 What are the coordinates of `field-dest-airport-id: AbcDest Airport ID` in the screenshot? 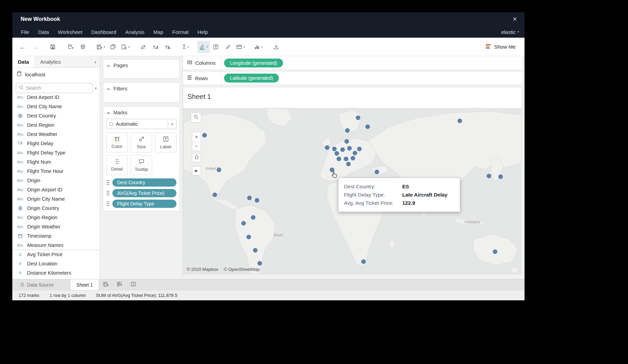 It's located at (56, 99).